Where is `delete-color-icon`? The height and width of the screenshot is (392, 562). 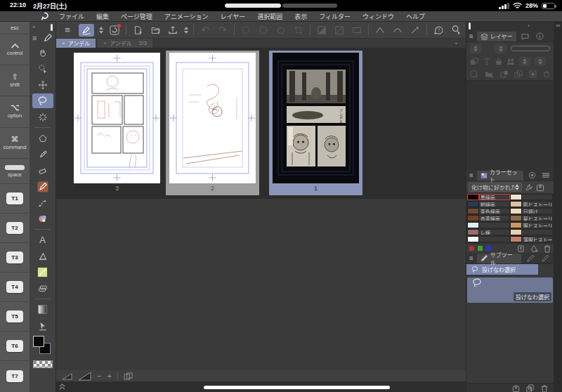
delete-color-icon is located at coordinates (547, 249).